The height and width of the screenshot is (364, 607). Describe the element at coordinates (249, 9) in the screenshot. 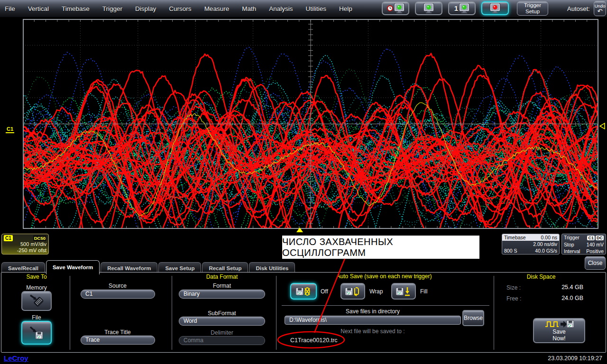

I see `menu-item-math: Math` at that location.